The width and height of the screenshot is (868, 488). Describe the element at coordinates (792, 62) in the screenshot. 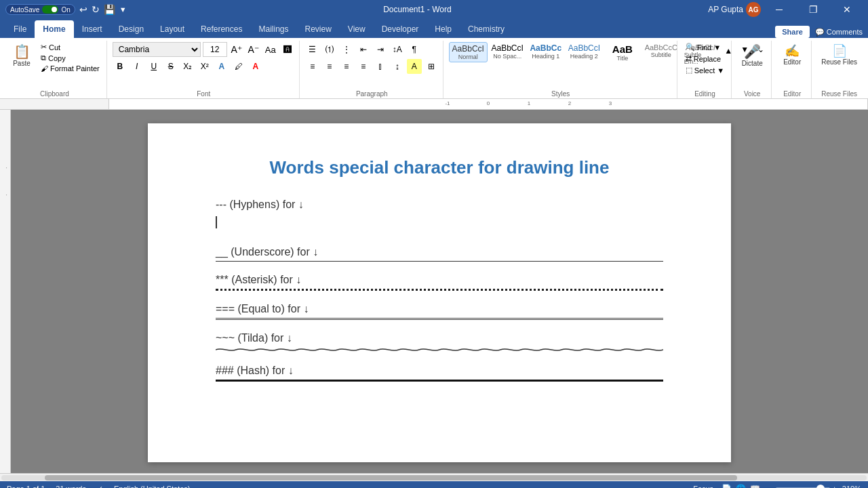

I see `editor-label: Editor` at that location.